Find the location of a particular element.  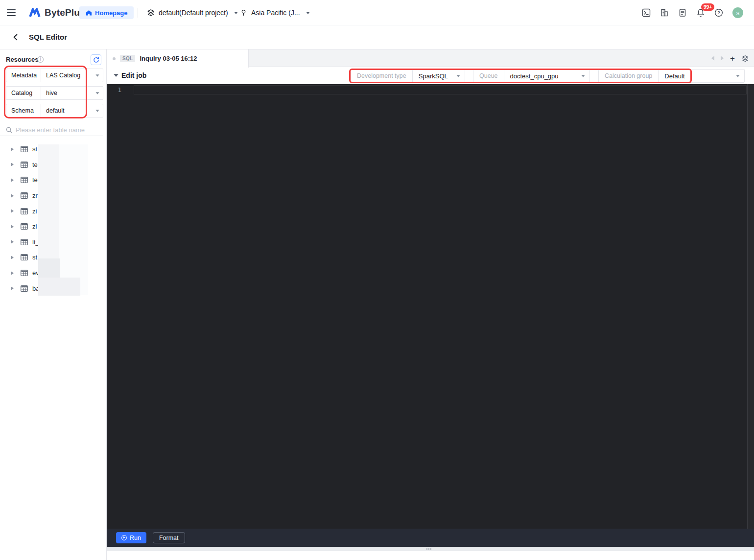

development-type-value: SparkSQL is located at coordinates (434, 76).